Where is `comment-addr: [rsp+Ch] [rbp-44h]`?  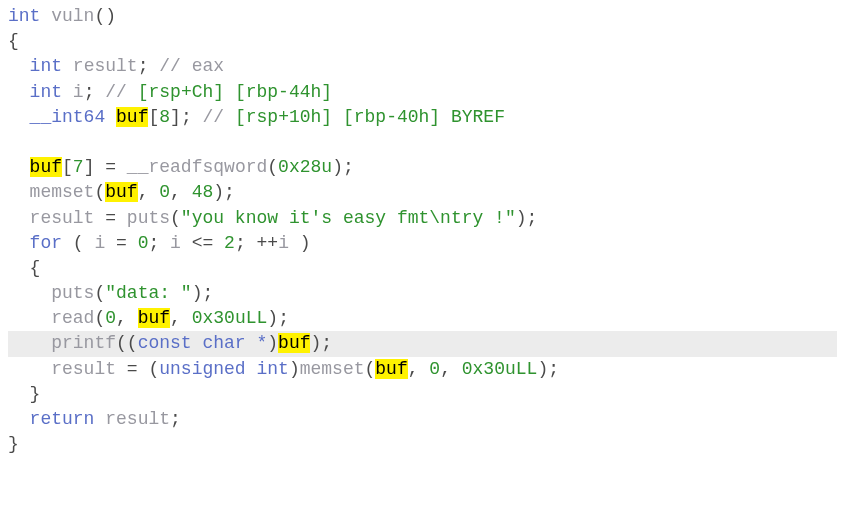
comment-addr: [rsp+Ch] [rbp-44h] is located at coordinates (235, 92).